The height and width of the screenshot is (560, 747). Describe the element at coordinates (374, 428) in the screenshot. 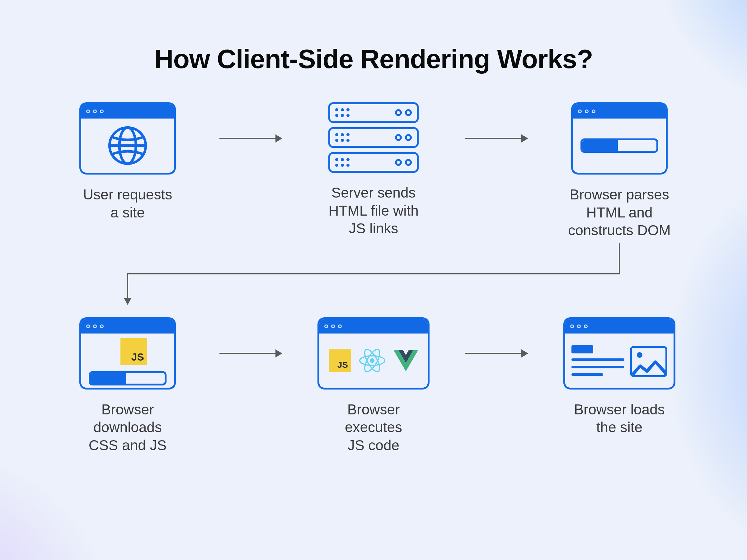

I see `step-label: BrowserexecutesJS code` at that location.